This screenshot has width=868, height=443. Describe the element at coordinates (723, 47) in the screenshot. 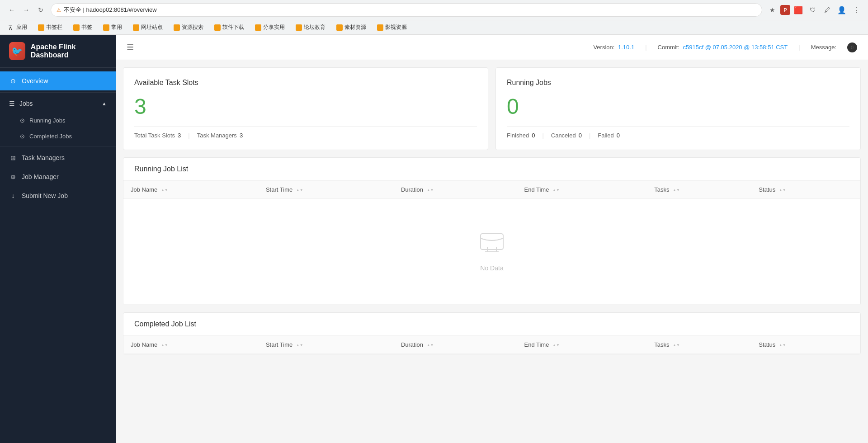

I see `commit-label: Commit: c5915cf @ 07.05.2020 @ 13:58:51 …` at that location.